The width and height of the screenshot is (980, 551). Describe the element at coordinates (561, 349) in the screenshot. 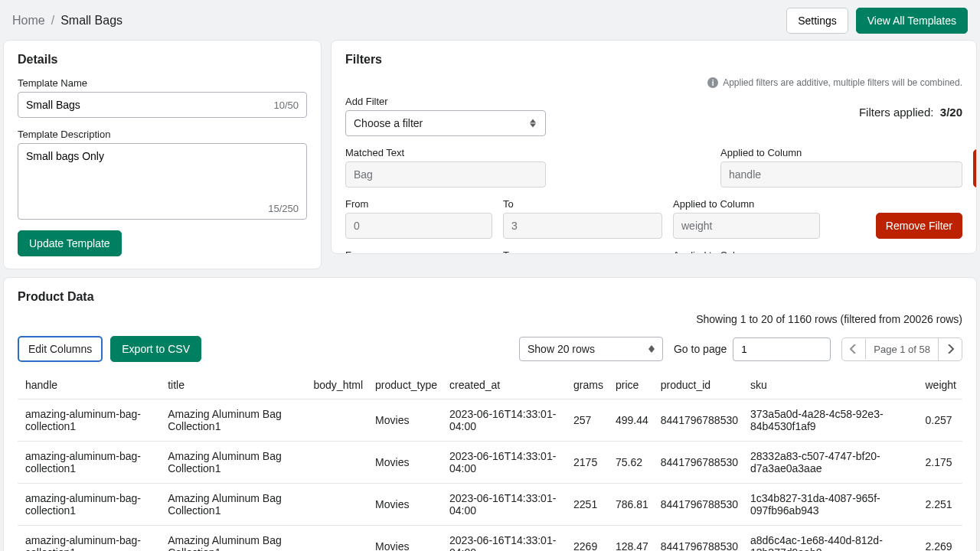

I see `rows-per-page-value: Show 20 rows` at that location.